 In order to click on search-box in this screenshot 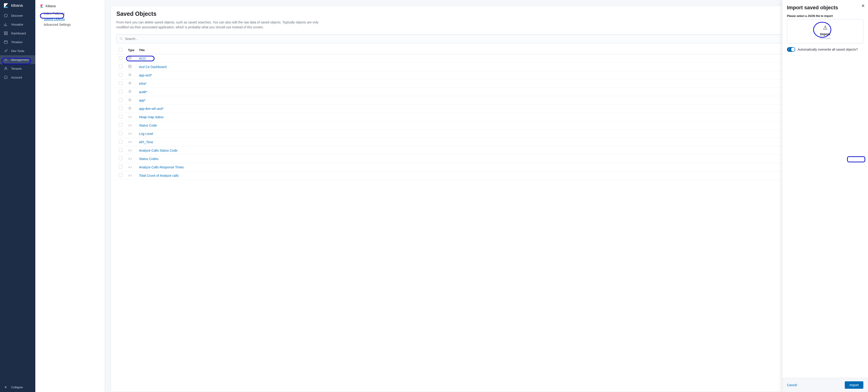, I will do `click(483, 39)`.